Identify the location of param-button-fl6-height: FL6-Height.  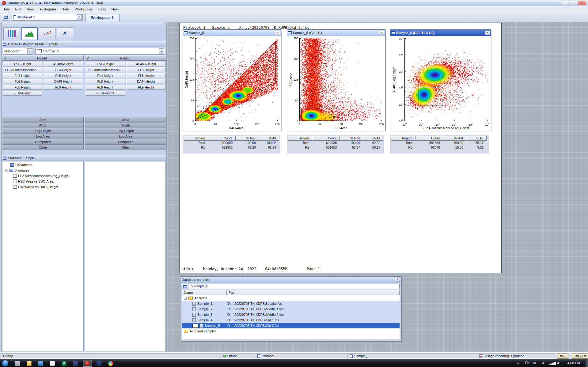
(23, 81).